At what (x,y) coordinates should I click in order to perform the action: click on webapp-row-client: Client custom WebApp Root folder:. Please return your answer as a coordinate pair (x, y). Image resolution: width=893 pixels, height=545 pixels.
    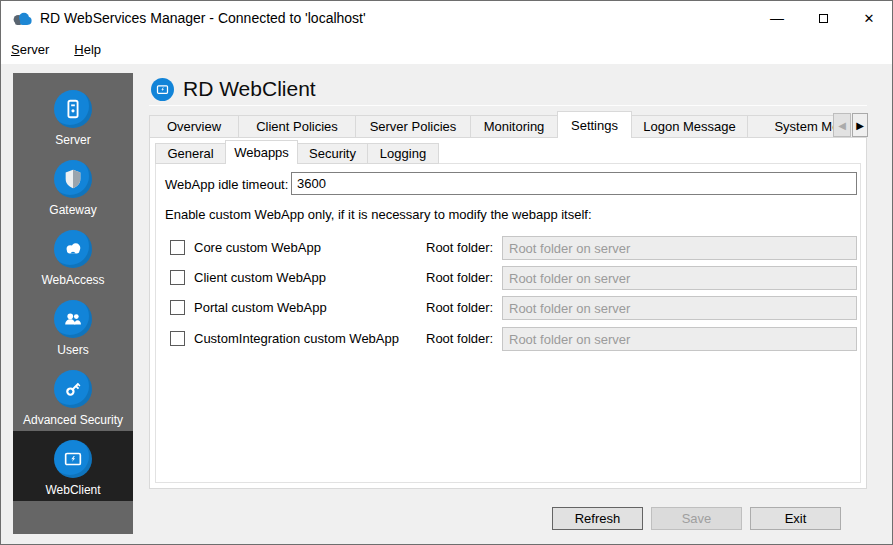
    Looking at the image, I should click on (508, 278).